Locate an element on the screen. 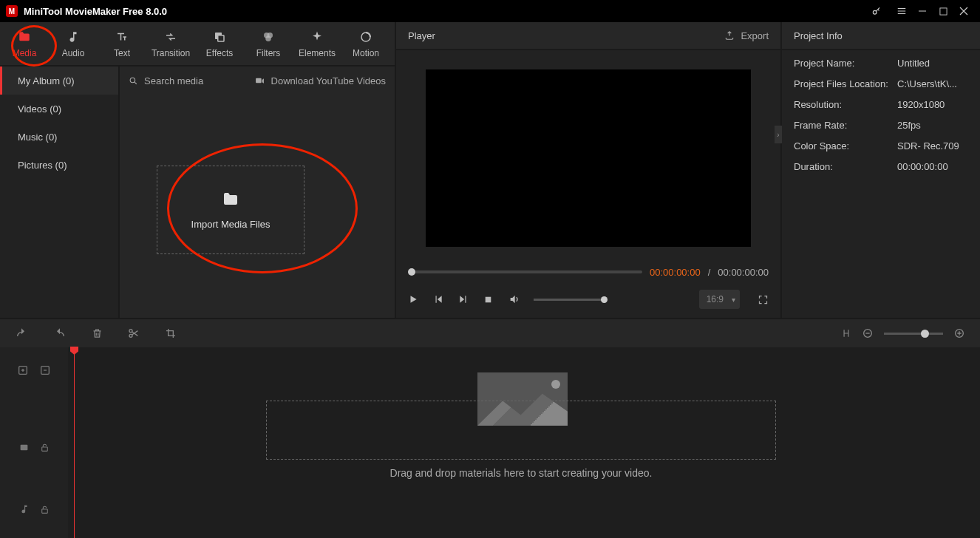 The width and height of the screenshot is (980, 538). music-note-icon is located at coordinates (73, 37).